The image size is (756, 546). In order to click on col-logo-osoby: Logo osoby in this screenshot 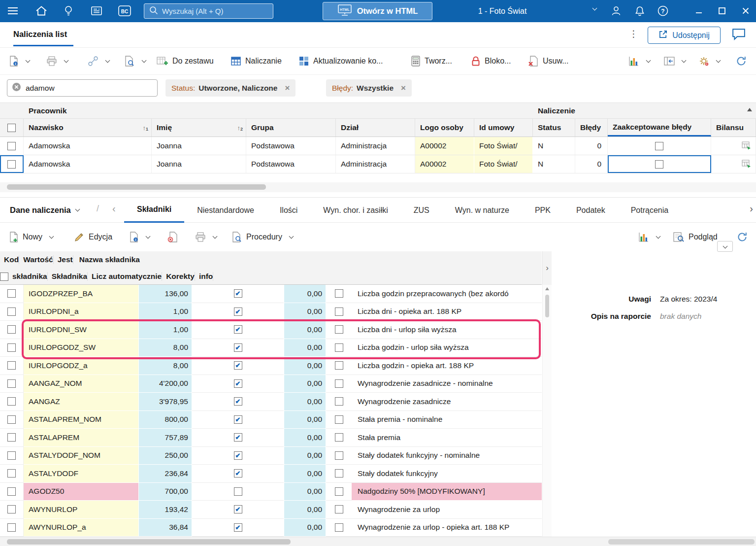, I will do `click(445, 128)`.